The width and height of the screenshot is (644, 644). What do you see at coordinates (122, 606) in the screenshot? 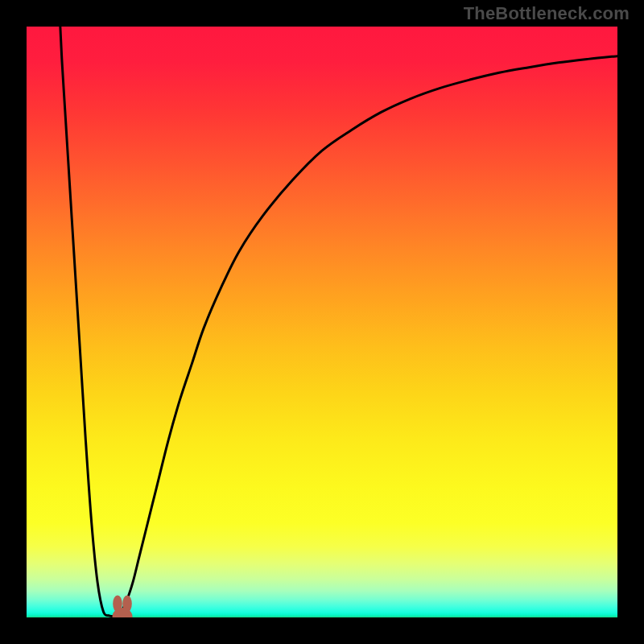
I see `marker-icon` at bounding box center [122, 606].